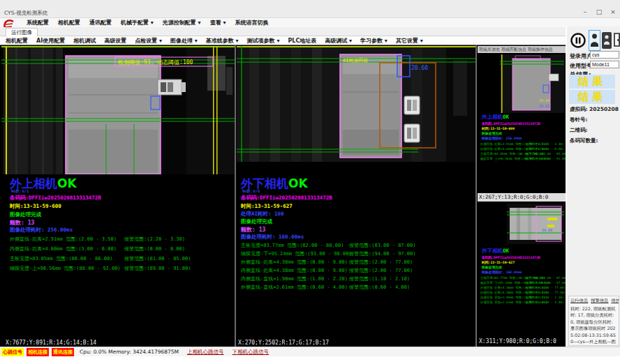 Image resolution: width=620 pixels, height=364 pixels. I want to click on mini-upper-alarm: 报警范围:(2.20 - 3.30), so click(545, 144).